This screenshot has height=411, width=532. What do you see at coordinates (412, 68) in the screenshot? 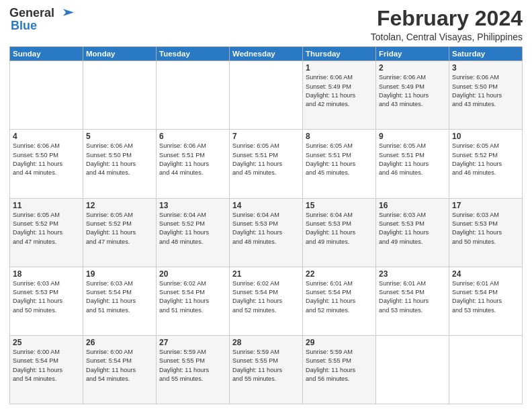
I see `day-number: 2` at bounding box center [412, 68].